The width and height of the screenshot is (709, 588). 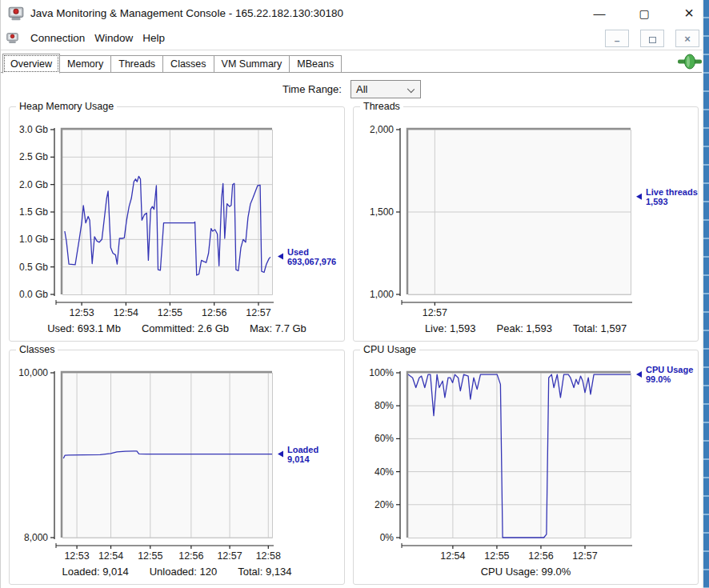 I want to click on time-range-value: All, so click(x=362, y=90).